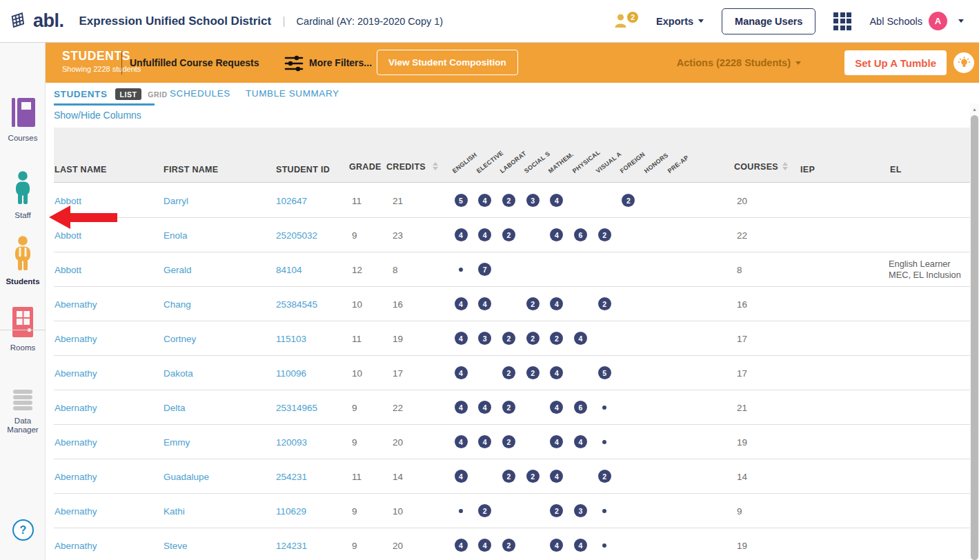 This screenshot has height=560, width=979. I want to click on scrollbar-thumb, so click(974, 338).